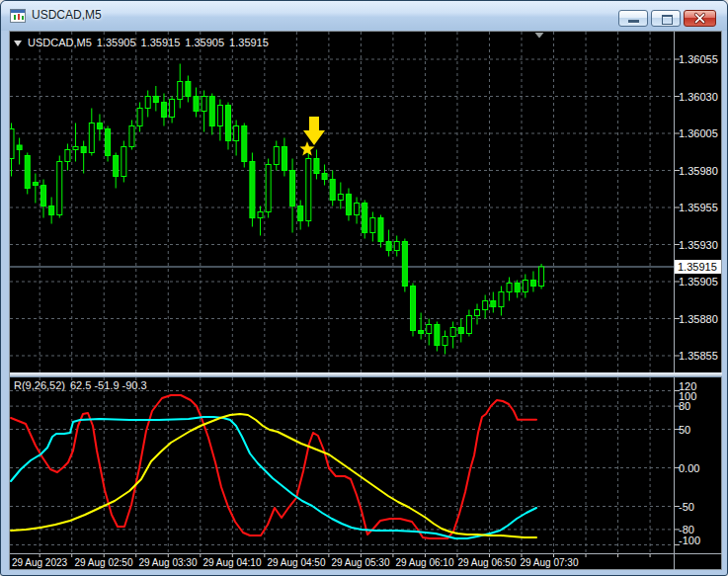 Image resolution: width=728 pixels, height=576 pixels. I want to click on indicator-values: 62.5 -51.9 -90.3, so click(109, 385).